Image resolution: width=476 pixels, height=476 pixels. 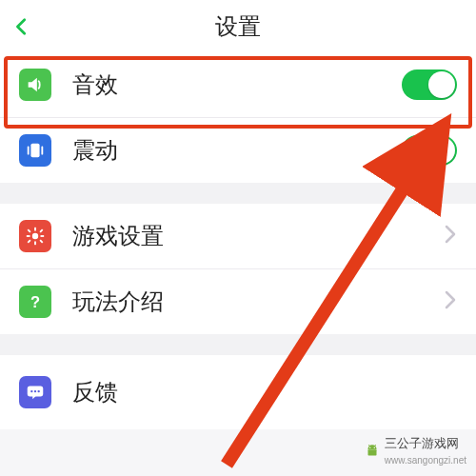 What do you see at coordinates (422, 444) in the screenshot?
I see `watermark-text: 三公子游戏网` at bounding box center [422, 444].